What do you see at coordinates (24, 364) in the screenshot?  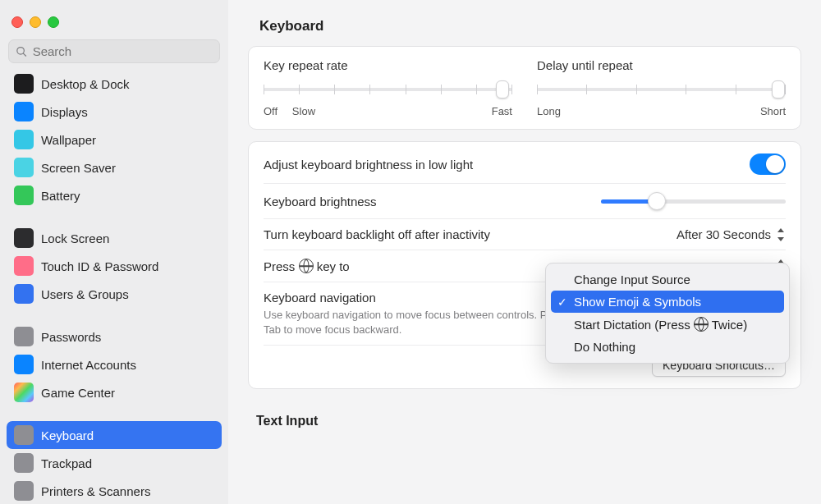 I see `internet-icon` at bounding box center [24, 364].